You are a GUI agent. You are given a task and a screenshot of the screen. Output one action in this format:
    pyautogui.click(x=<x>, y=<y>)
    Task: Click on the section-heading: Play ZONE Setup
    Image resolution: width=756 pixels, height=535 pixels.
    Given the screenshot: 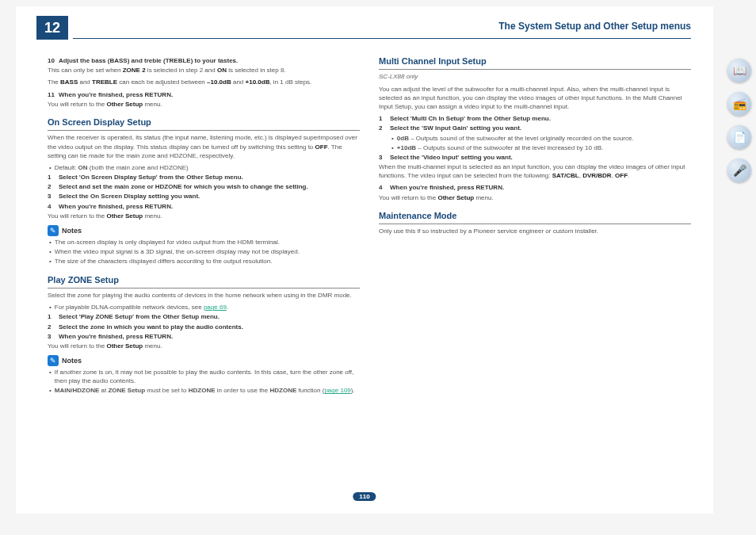 What is the action you would take?
    pyautogui.click(x=204, y=281)
    